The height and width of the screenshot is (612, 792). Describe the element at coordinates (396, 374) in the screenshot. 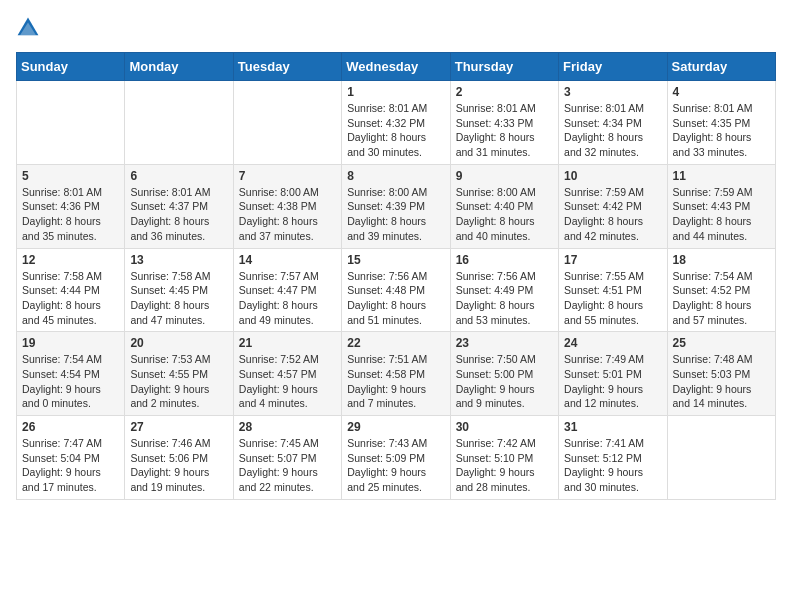

I see `calendar-week-row: 19Sunrise: 7:54 AM Sunset: 4:54 PM Dayli…` at that location.